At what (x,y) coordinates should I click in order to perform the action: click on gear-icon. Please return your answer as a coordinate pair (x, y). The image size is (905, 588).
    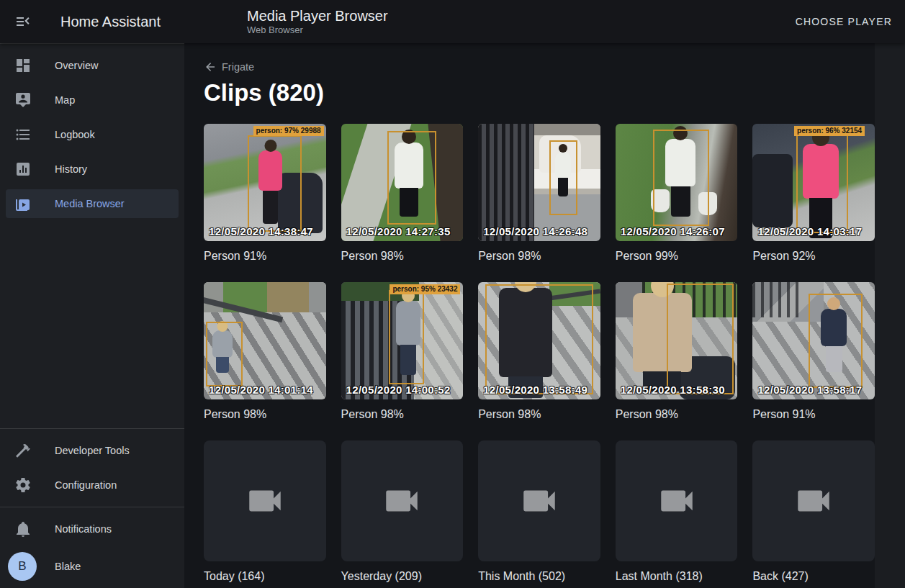
    Looking at the image, I should click on (23, 485).